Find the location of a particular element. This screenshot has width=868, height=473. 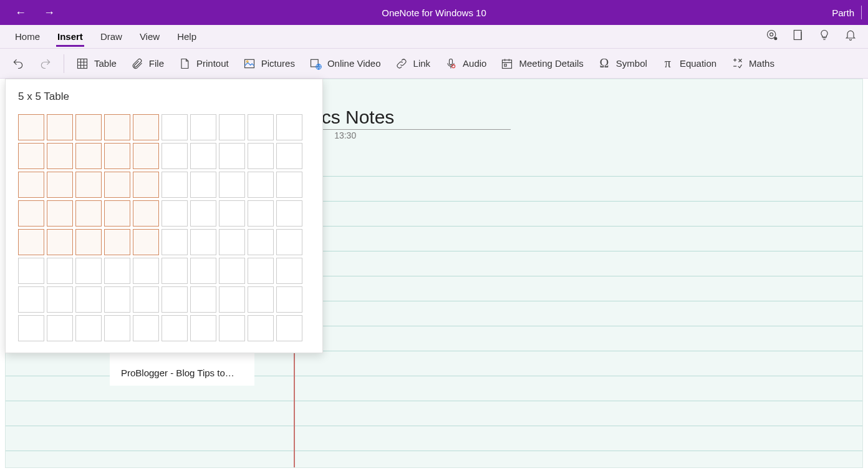

symbol-button: Ω Symbol is located at coordinates (622, 64).